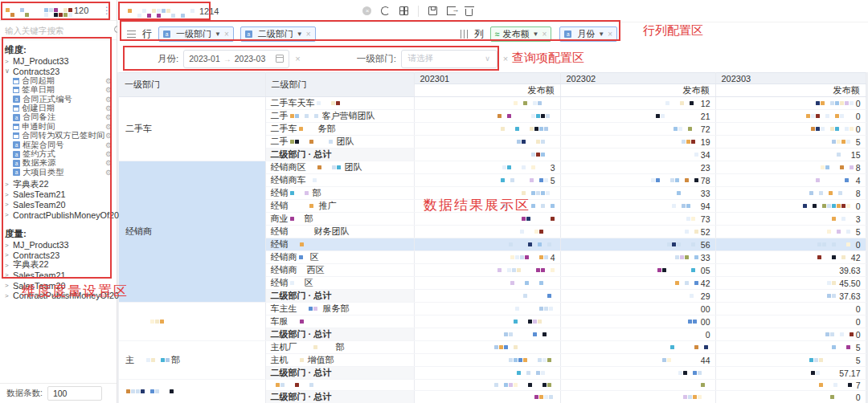  Describe the element at coordinates (59, 31) in the screenshot. I see `search-input` at that location.